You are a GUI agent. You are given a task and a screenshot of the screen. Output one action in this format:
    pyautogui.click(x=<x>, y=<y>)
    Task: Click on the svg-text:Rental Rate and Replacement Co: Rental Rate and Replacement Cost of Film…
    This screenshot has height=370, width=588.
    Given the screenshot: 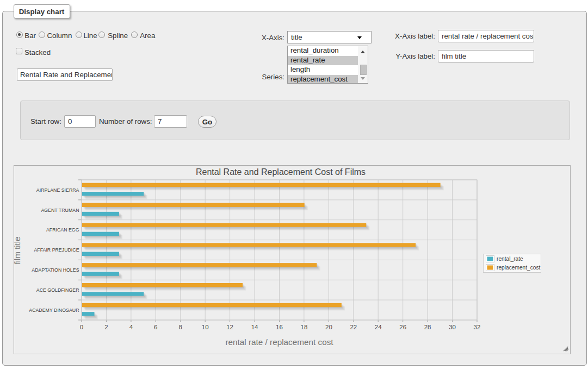 What is the action you would take?
    pyautogui.click(x=281, y=172)
    